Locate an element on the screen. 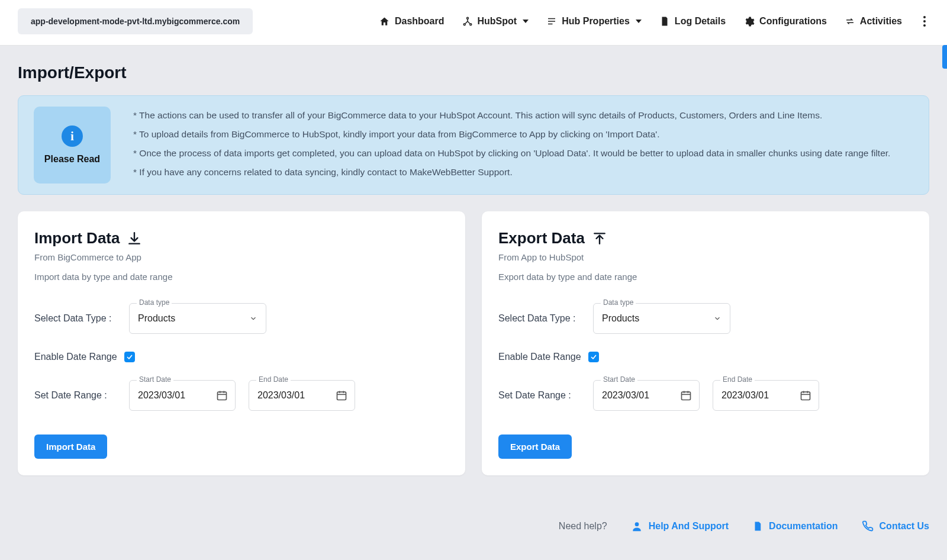  scroll-accent is located at coordinates (945, 57).